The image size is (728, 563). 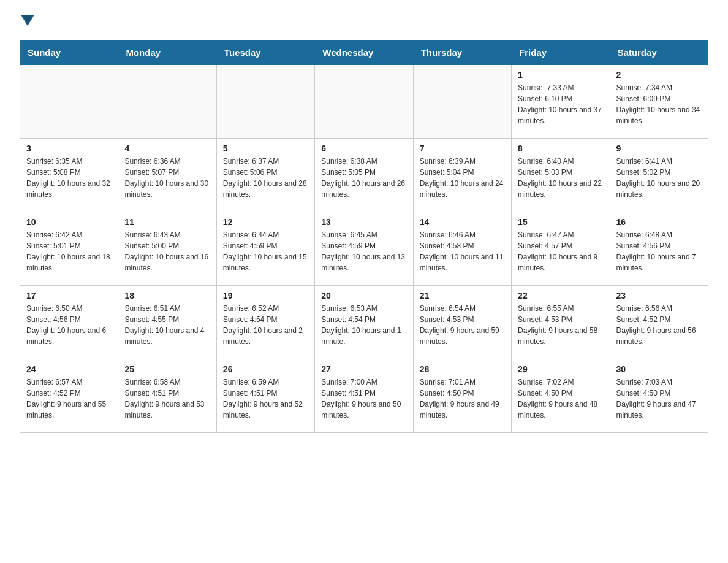 What do you see at coordinates (364, 399) in the screenshot?
I see `day-sun-info: Sunrise: 7:00 AM Sunset: 4:51 PM Dayligh…` at bounding box center [364, 399].